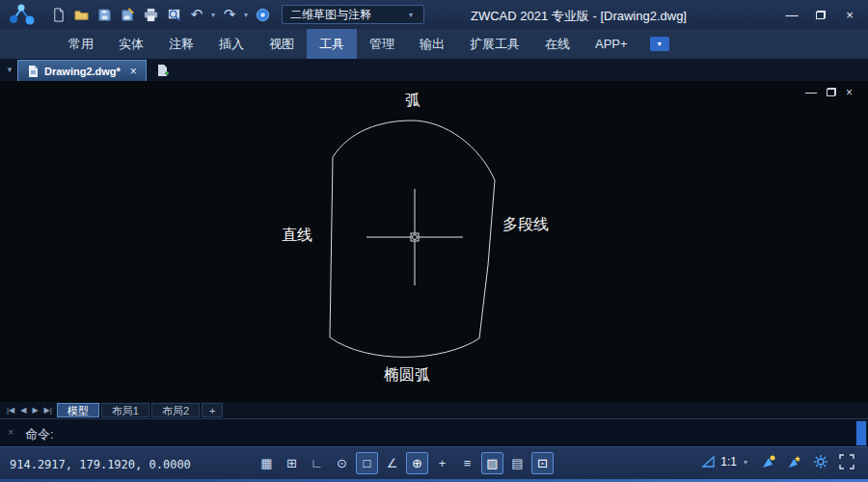  Describe the element at coordinates (811, 93) in the screenshot. I see `drawing-minimize-button: —` at that location.